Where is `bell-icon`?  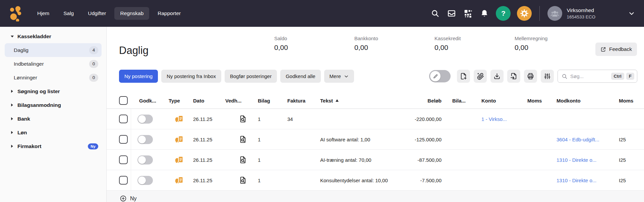 bell-icon is located at coordinates (484, 13).